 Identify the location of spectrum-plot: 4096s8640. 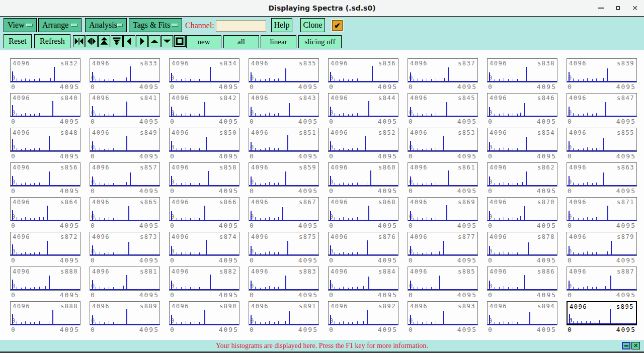
(45, 209).